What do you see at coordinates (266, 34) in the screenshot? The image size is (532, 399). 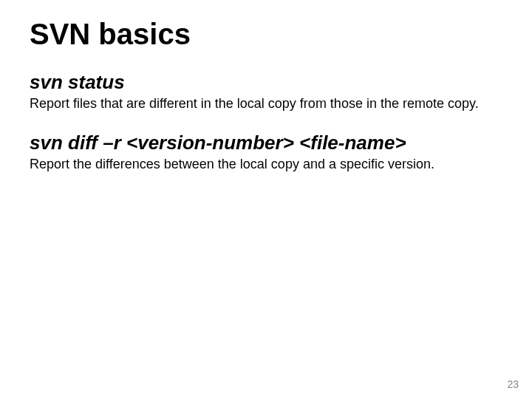 I see `slide-title: SVN basics` at bounding box center [266, 34].